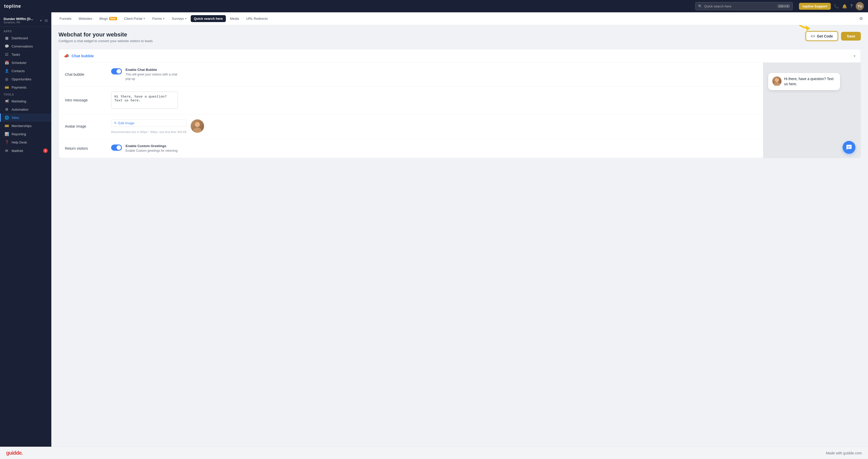 The height and width of the screenshot is (459, 868). I want to click on subnav-url-redirects: URL Redirects, so click(257, 19).